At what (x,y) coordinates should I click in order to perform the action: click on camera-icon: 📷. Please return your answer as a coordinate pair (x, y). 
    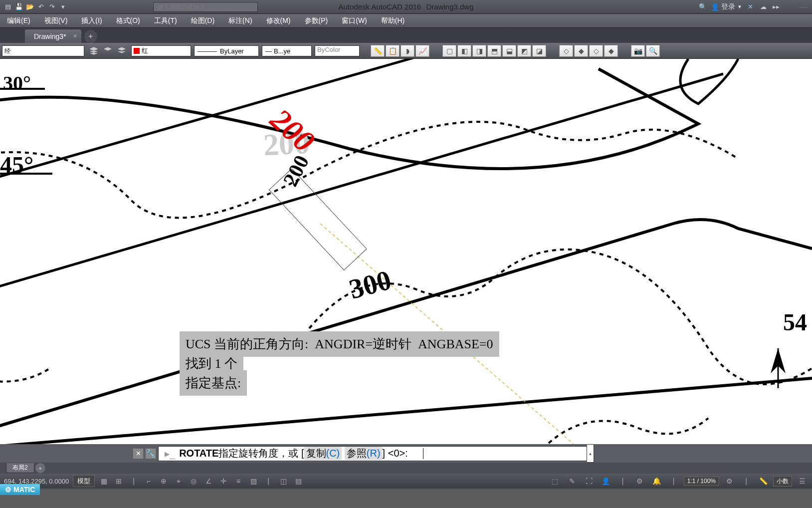
    Looking at the image, I should click on (638, 51).